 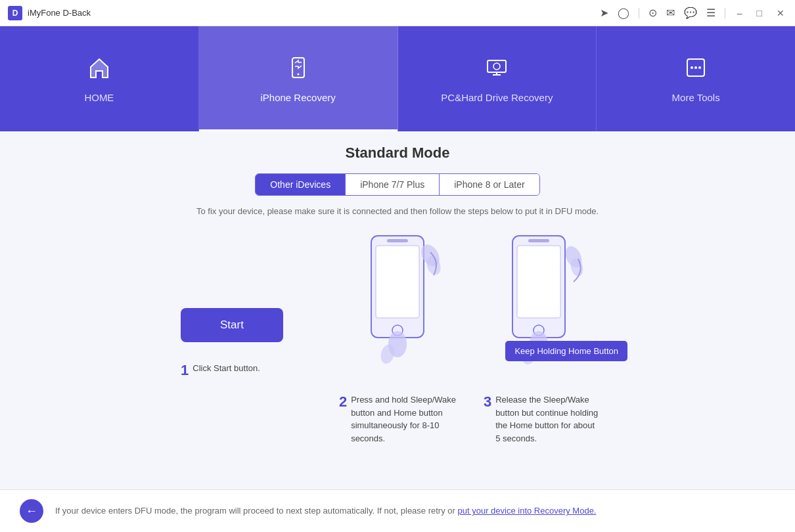 What do you see at coordinates (604, 13) in the screenshot?
I see `share-icon: ➤` at bounding box center [604, 13].